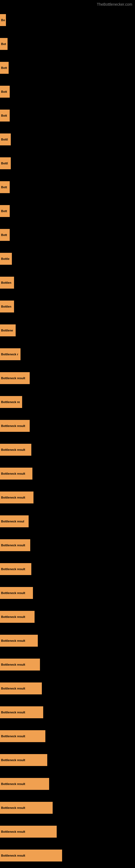  What do you see at coordinates (14, 522) in the screenshot?
I see `bar-label-21: Bottleneck resul` at bounding box center [14, 522].